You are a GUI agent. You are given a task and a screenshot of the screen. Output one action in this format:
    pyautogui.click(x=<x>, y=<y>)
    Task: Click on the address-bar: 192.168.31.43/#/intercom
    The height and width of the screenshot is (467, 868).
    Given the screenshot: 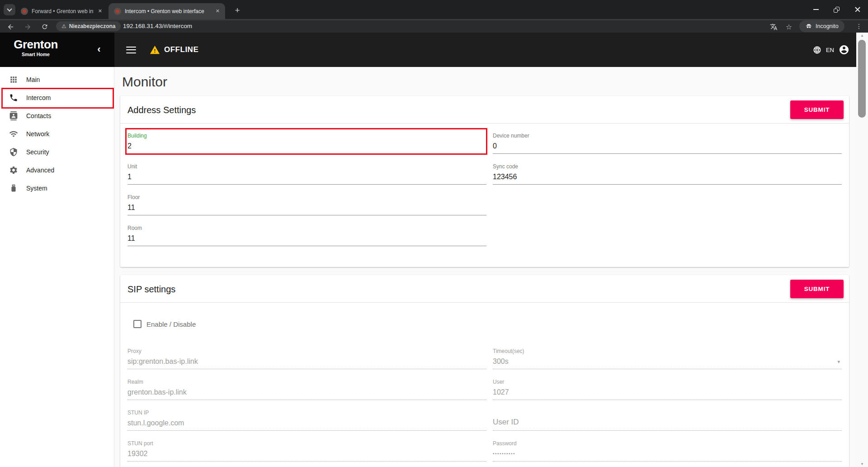 What is the action you would take?
    pyautogui.click(x=157, y=26)
    